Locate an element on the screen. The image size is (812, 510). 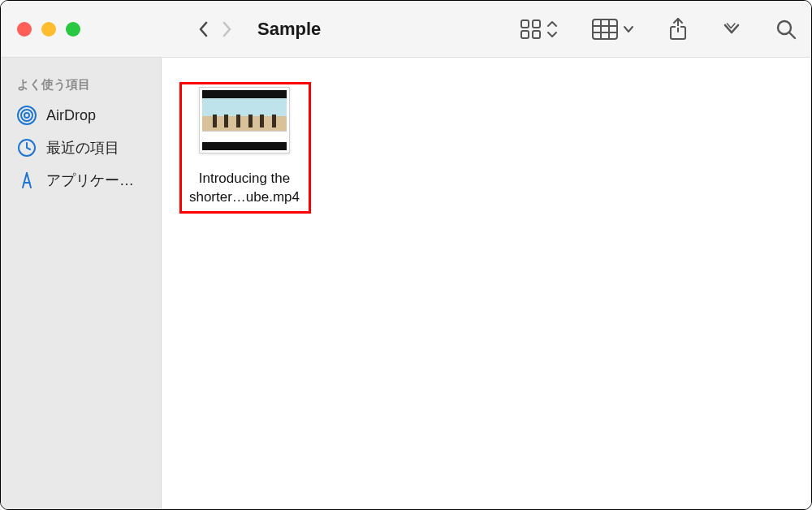
file-item: Introducing the shorter…ube.mp4 is located at coordinates (244, 145).